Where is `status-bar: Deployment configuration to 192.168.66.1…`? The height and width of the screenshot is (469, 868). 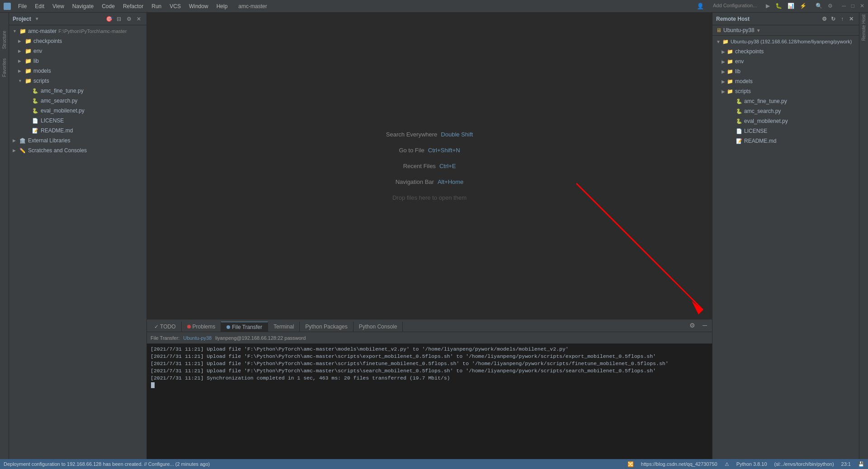 status-bar: Deployment configuration to 192.168.66.1… is located at coordinates (434, 464).